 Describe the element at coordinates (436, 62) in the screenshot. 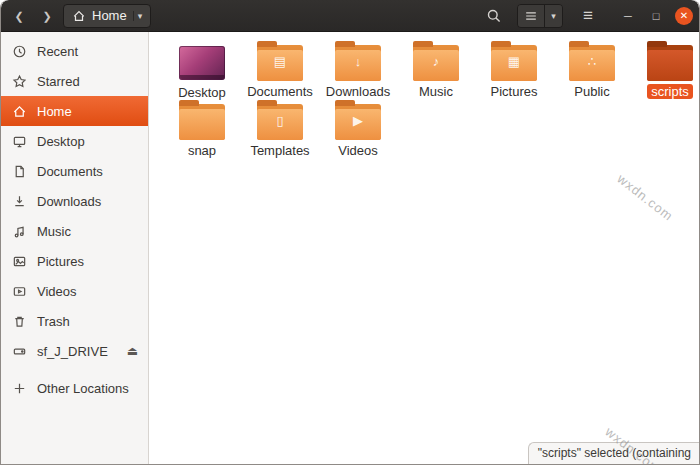

I see `music-emblem-icon: ♪` at that location.